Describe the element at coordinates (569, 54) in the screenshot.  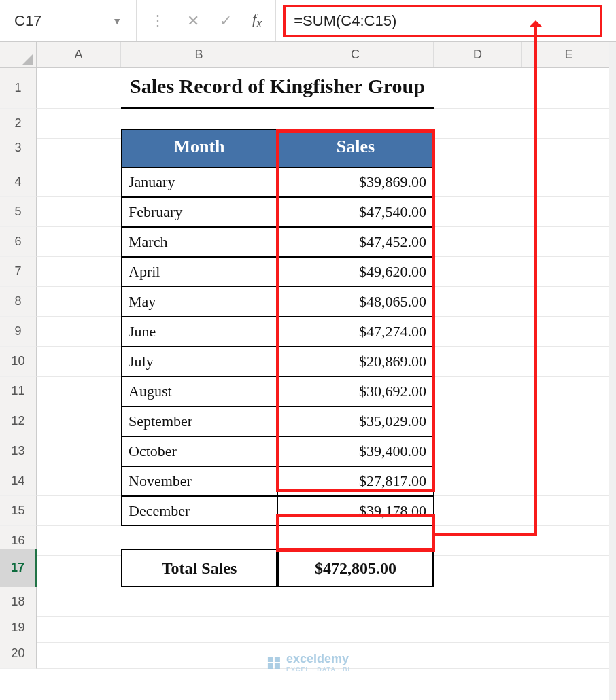
I see `col-header-E: E` at that location.